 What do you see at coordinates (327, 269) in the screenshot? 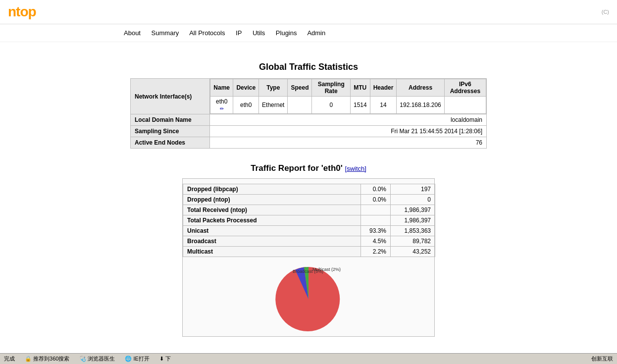
I see `multicast-pie-label: Multicast (2%)` at bounding box center [327, 269].